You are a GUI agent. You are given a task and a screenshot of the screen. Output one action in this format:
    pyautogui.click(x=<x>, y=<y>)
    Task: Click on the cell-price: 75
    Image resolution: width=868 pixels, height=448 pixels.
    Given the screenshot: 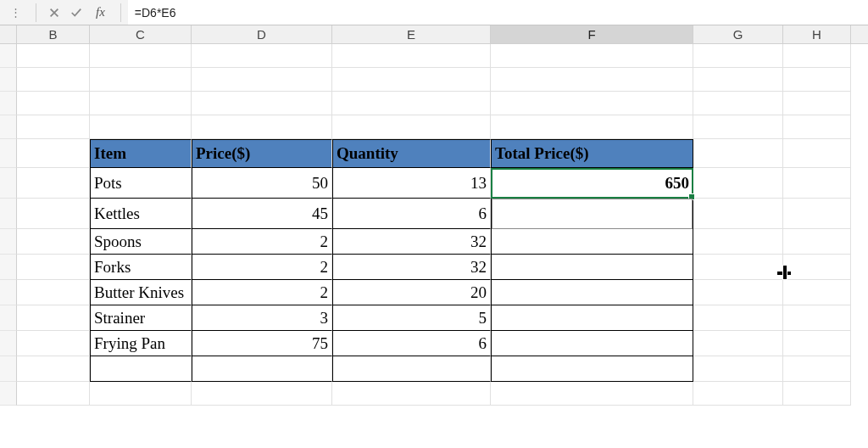 What is the action you would take?
    pyautogui.click(x=262, y=344)
    